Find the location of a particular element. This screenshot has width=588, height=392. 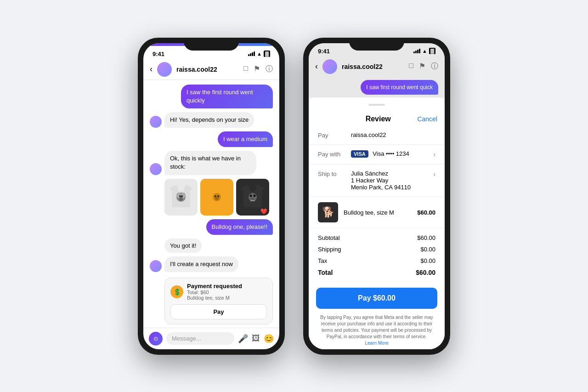

review-ship-row: Ship to Julia Sánchez 1 Hacker Way Menlo… is located at coordinates (377, 181).